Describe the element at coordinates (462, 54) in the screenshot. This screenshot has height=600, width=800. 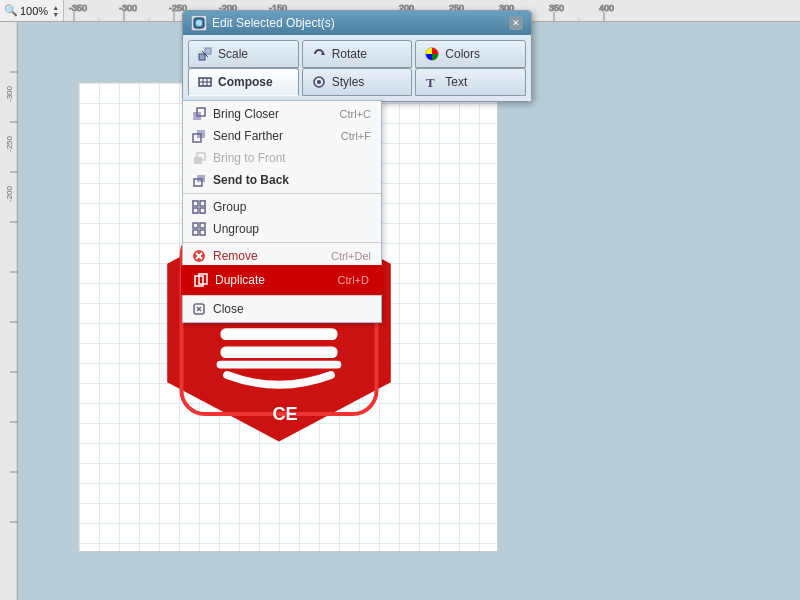
I see `tab-colors-label: Colors` at that location.